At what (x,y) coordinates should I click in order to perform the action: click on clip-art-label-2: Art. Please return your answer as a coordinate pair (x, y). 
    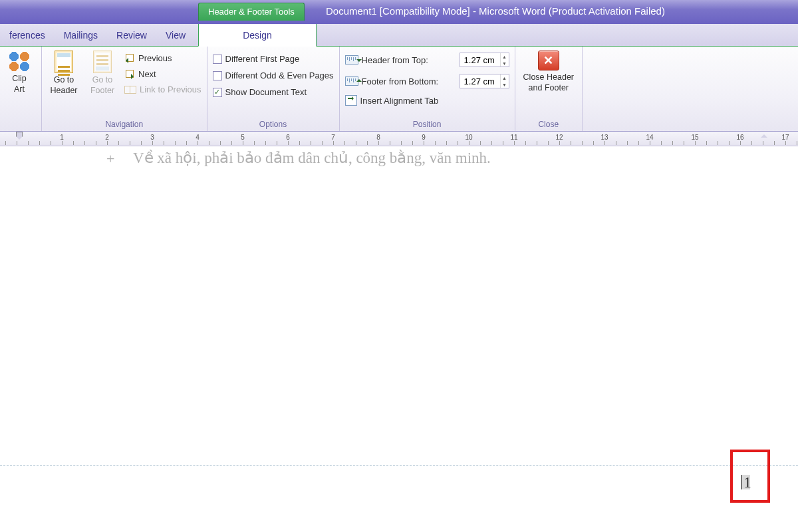
    Looking at the image, I should click on (19, 89).